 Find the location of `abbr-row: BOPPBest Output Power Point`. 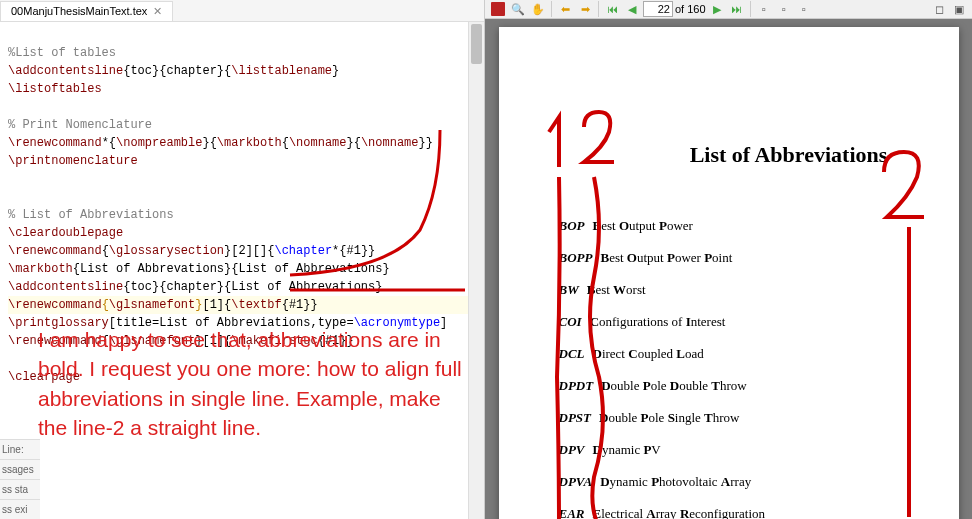

abbr-row: BOPPBest Output Power Point is located at coordinates (739, 258).